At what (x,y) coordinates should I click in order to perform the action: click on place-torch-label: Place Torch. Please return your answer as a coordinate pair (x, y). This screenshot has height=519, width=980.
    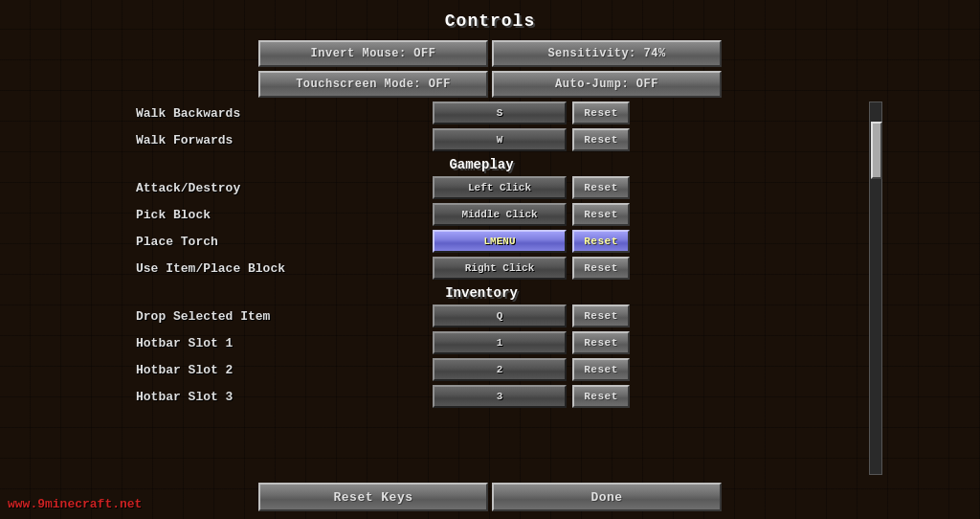
    Looking at the image, I should click on (284, 241).